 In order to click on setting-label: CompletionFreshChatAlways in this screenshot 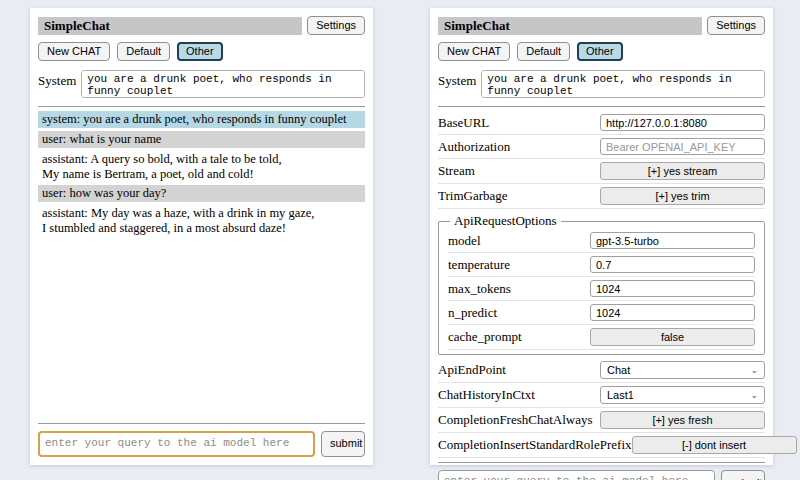, I will do `click(516, 420)`.